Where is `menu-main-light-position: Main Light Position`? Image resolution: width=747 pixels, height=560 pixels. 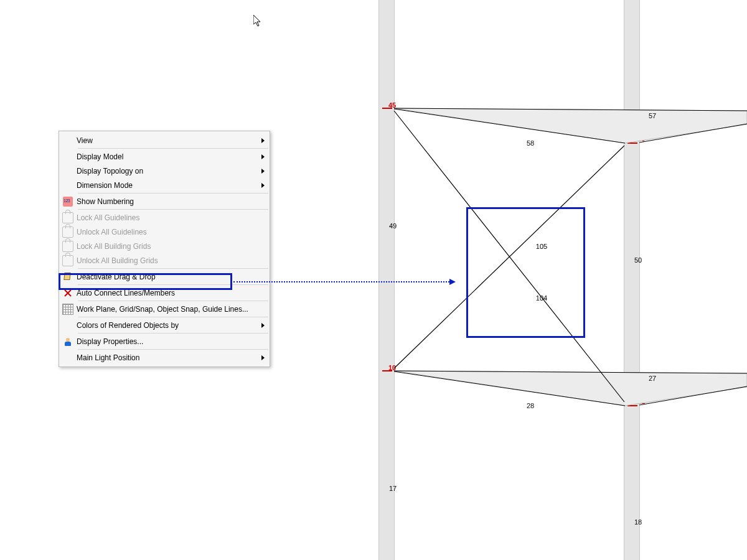
menu-main-light-position: Main Light Position is located at coordinates (164, 357).